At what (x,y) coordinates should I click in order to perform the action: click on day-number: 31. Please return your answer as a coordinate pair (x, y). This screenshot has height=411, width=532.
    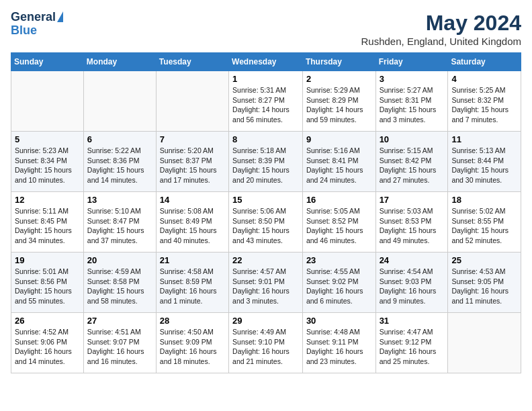
    Looking at the image, I should click on (412, 321).